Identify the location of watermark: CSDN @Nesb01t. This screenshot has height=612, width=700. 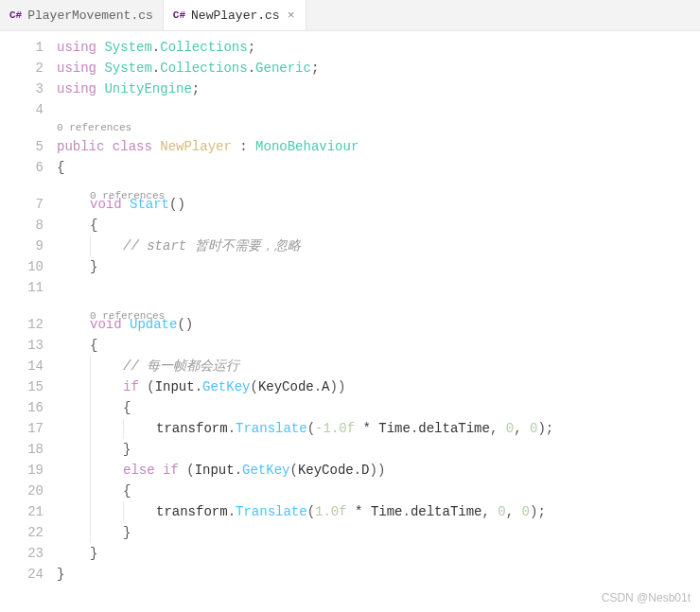
(646, 598).